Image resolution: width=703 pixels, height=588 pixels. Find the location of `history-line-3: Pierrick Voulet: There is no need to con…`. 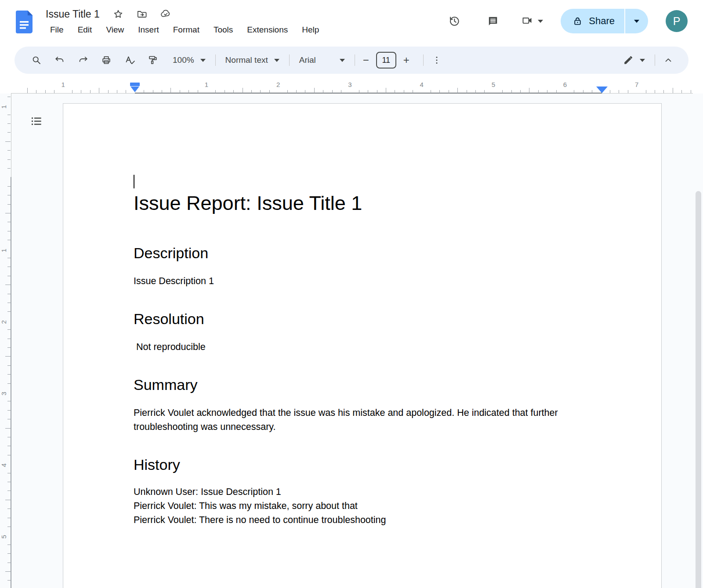

history-line-3: Pierrick Voulet: There is no need to con… is located at coordinates (363, 520).